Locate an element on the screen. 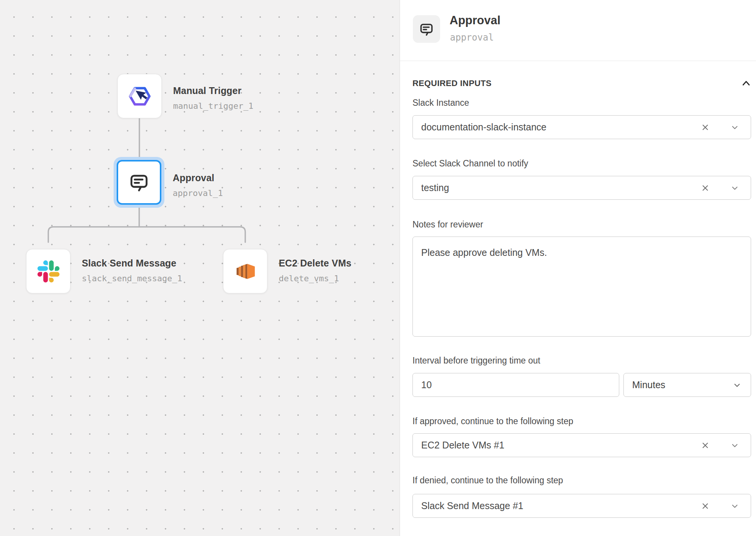 This screenshot has height=536, width=756. node-manual-trigger is located at coordinates (139, 96).